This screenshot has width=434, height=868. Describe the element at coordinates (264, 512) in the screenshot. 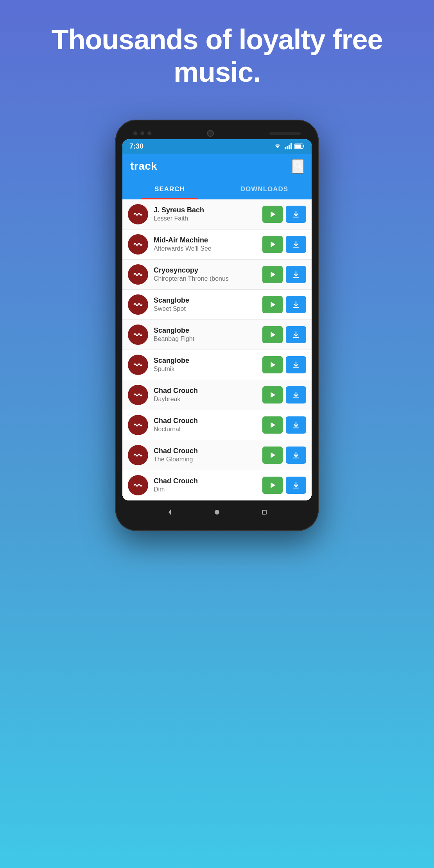

I see `recents-icon` at that location.